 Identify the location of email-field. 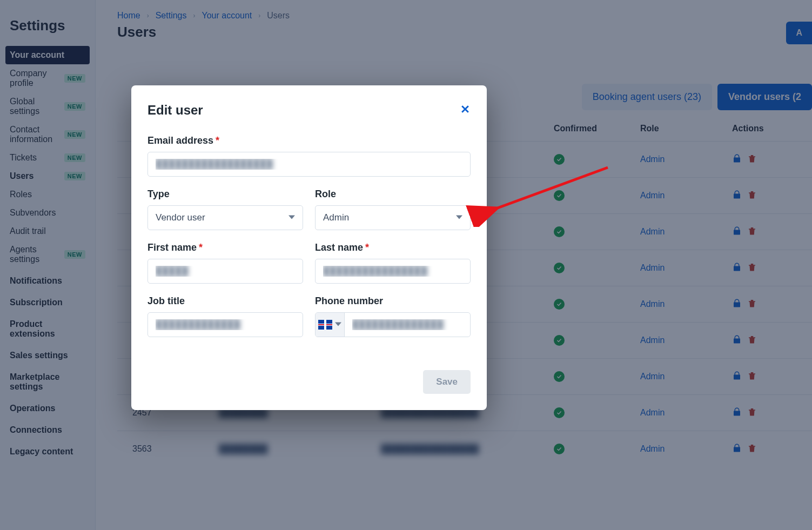
(309, 164).